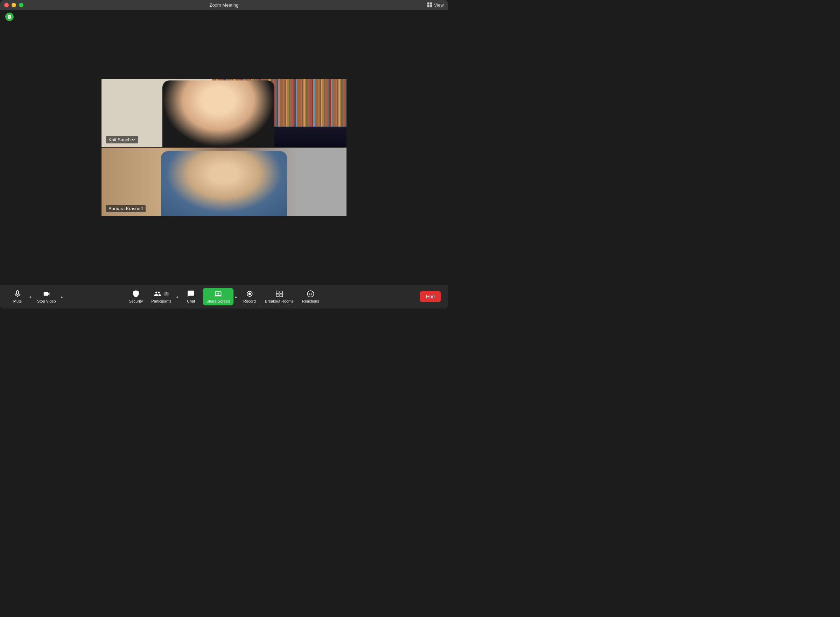 The image size is (840, 617). Describe the element at coordinates (10, 17) in the screenshot. I see `security-badge-icon` at that location.